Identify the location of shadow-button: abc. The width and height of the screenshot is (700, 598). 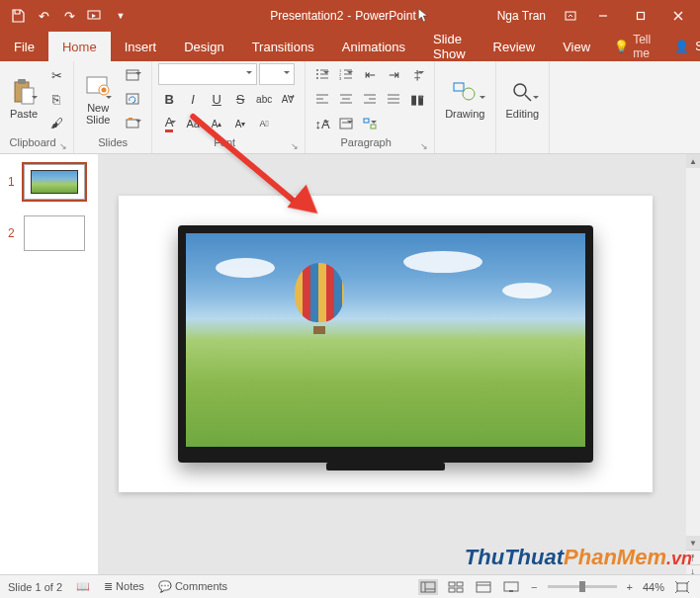
(264, 99).